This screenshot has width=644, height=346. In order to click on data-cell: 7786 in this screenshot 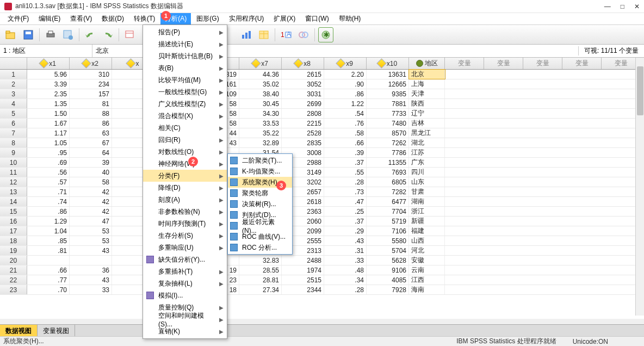, I will do `click(388, 152)`.